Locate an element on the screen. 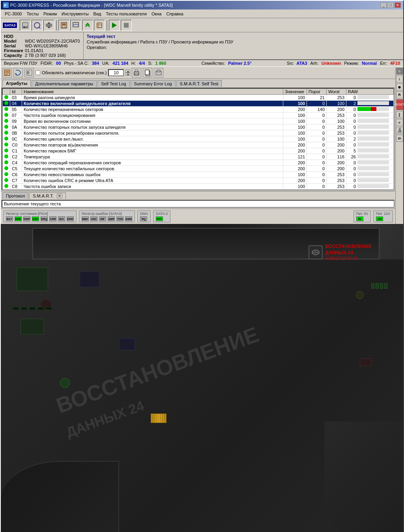 The image size is (404, 532). row-id: C5 is located at coordinates (16, 169).